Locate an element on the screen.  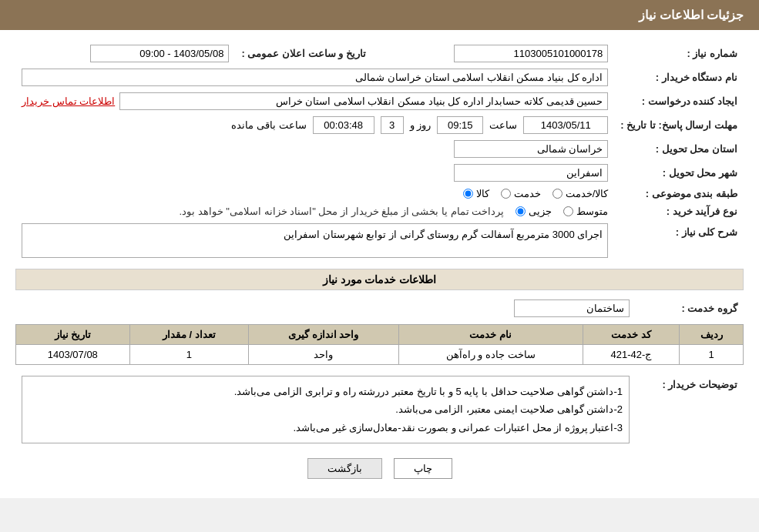
col-header-date: تاریخ نیاز is located at coordinates (73, 335).